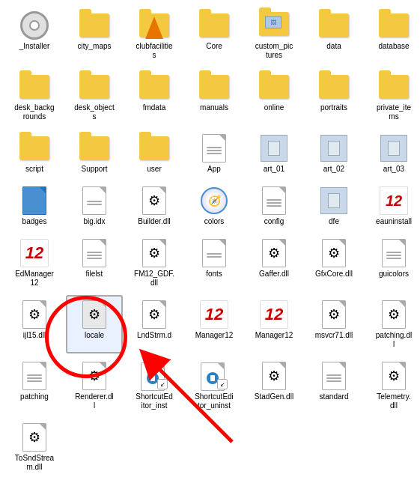  Describe the element at coordinates (392, 154) in the screenshot. I see `file-item-art03: art_03` at that location.